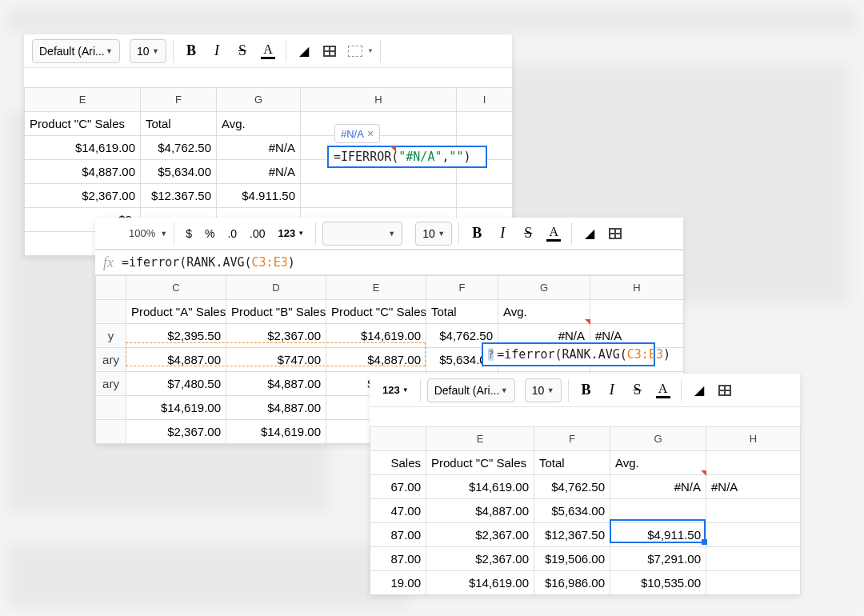  Describe the element at coordinates (277, 288) in the screenshot. I see `col-header: D` at that location.